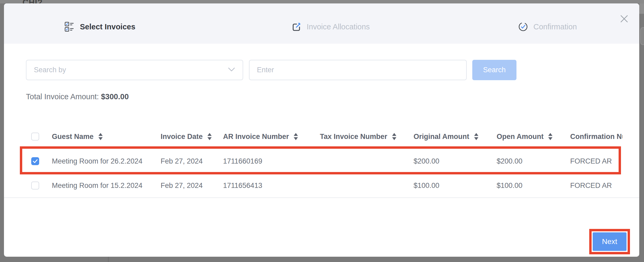 The height and width of the screenshot is (262, 644). What do you see at coordinates (358, 137) in the screenshot?
I see `column-header-tax-invoice-number: Tax Invoice Number` at bounding box center [358, 137].